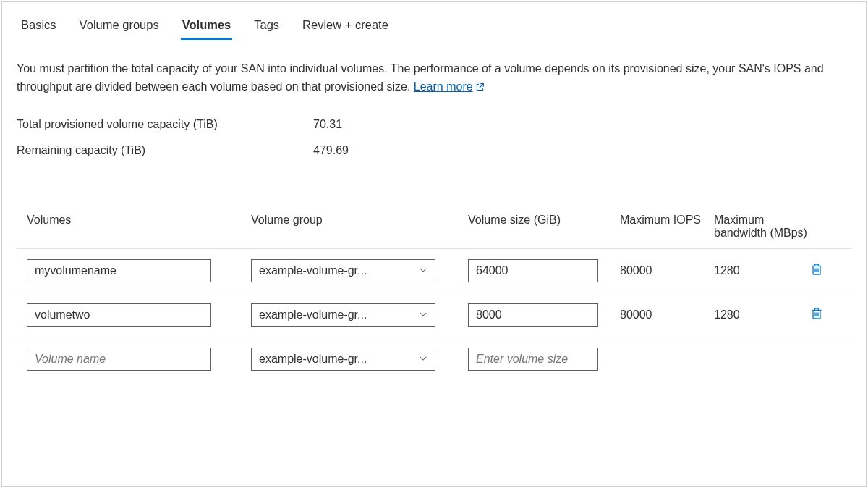  Describe the element at coordinates (429, 79) in the screenshot. I see `description-text: You must partition the total capacity of…` at that location.